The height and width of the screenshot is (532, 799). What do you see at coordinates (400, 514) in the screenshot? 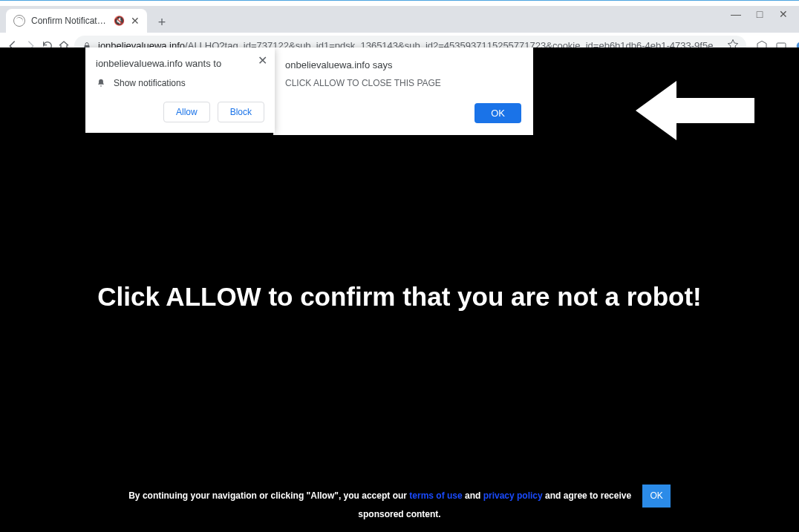
I see `footer-text: sponsored content.` at bounding box center [400, 514].